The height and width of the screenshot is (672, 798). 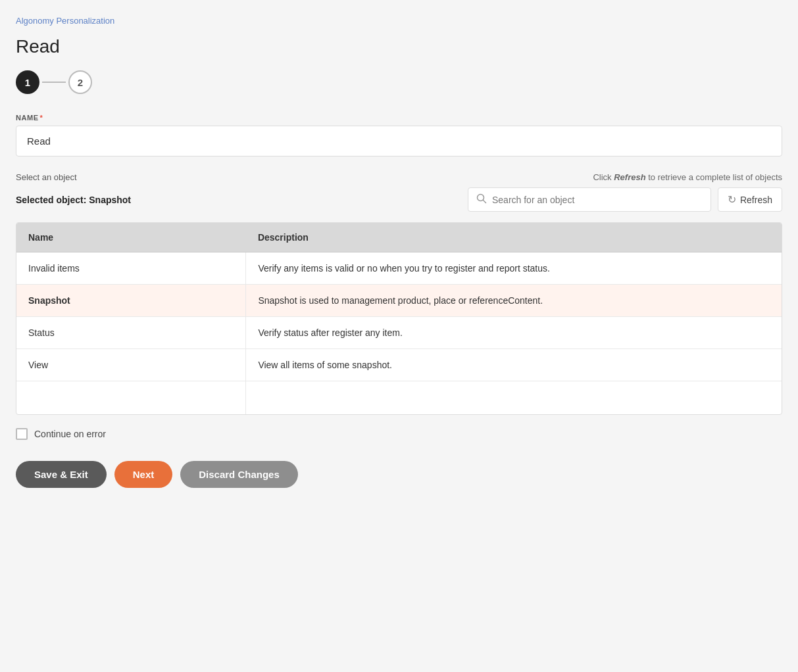 What do you see at coordinates (399, 333) in the screenshot?
I see `table-row: StatusVerify status after register any i…` at bounding box center [399, 333].